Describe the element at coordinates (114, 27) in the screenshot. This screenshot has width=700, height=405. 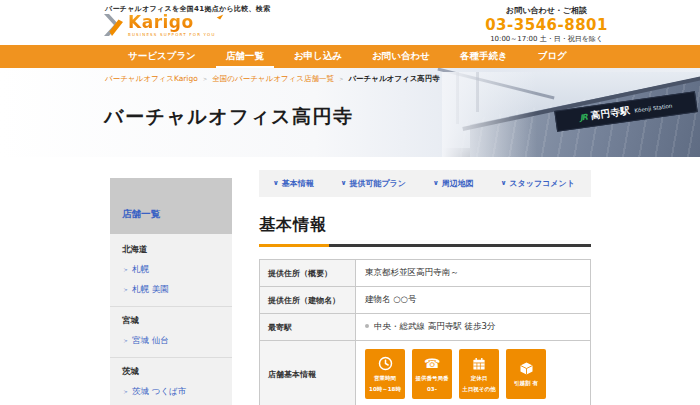
I see `karigo-logo-mark-icon` at that location.